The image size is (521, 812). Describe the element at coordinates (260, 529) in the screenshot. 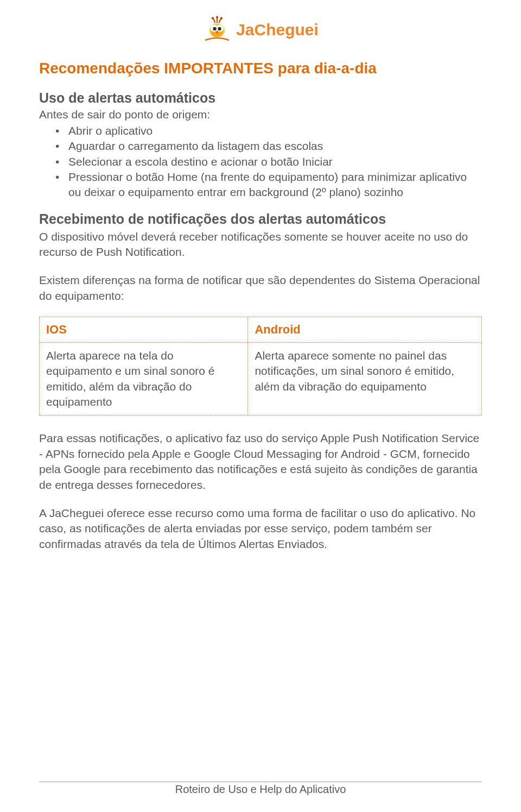

I see `body-paragraph: A JaCheguei oferece esse recurso como um…` at that location.